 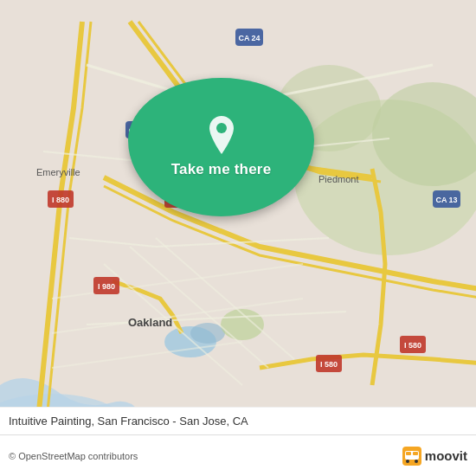 What do you see at coordinates (447, 200) in the screenshot?
I see `svg-text: CA 13` at bounding box center [447, 200].